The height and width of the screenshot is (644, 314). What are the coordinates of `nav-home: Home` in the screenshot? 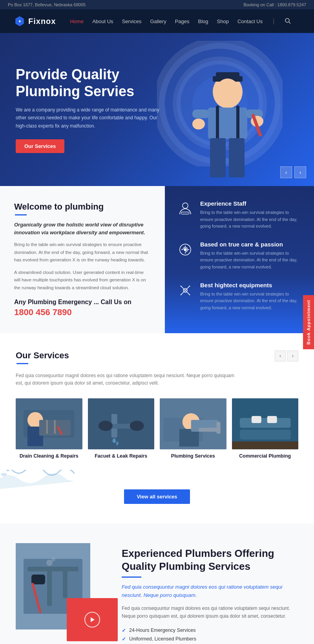 It's located at (77, 21).